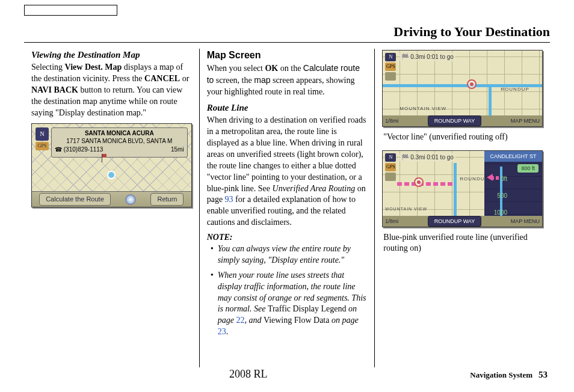  What do you see at coordinates (177, 150) in the screenshot?
I see `dest-distance: 15mi` at bounding box center [177, 150].